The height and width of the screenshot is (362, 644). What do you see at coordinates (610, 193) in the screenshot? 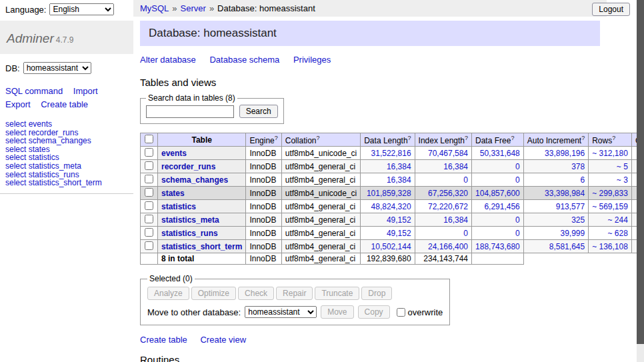
I see `rows-link: ~ 299,833` at bounding box center [610, 193].